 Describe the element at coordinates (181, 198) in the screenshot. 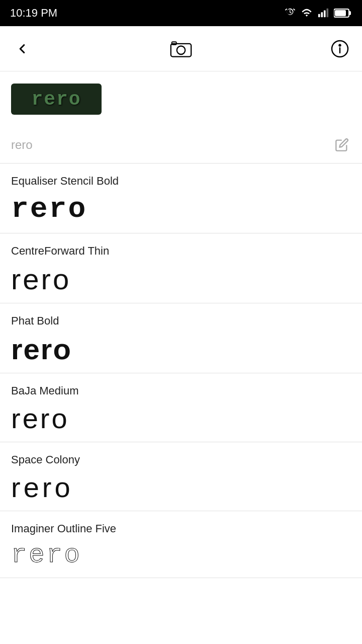

I see `font-item: Equaliser Stencil Boldrero` at that location.